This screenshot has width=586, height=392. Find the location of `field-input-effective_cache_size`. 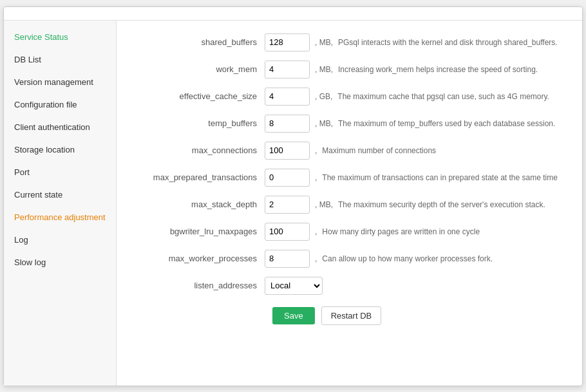

field-input-effective_cache_size is located at coordinates (287, 97).